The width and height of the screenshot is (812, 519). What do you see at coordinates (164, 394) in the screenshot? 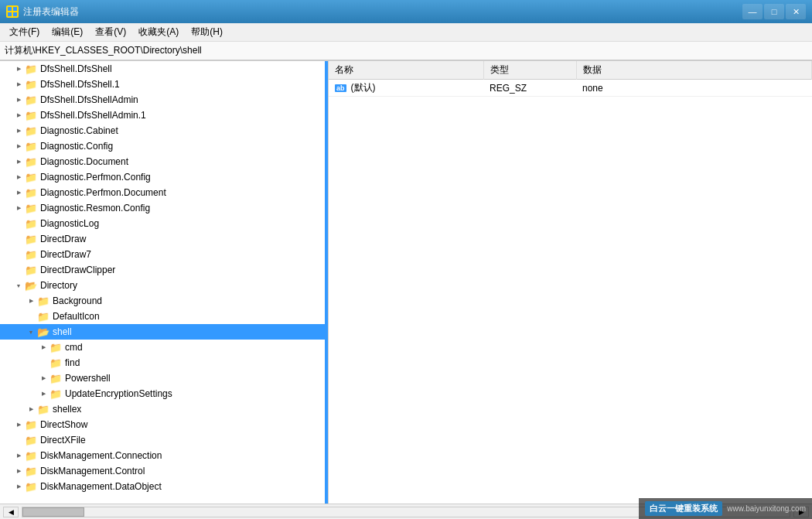
I see `tree-item-updateenc: 📁 UpdateEncryptionSettings` at bounding box center [164, 394].